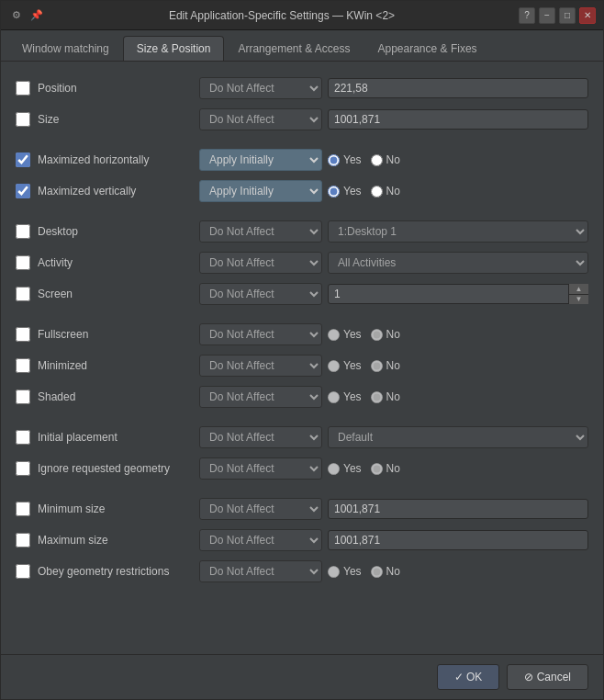 This screenshot has height=700, width=604. Describe the element at coordinates (23, 540) in the screenshot. I see `maximum-size-checkbox` at that location.